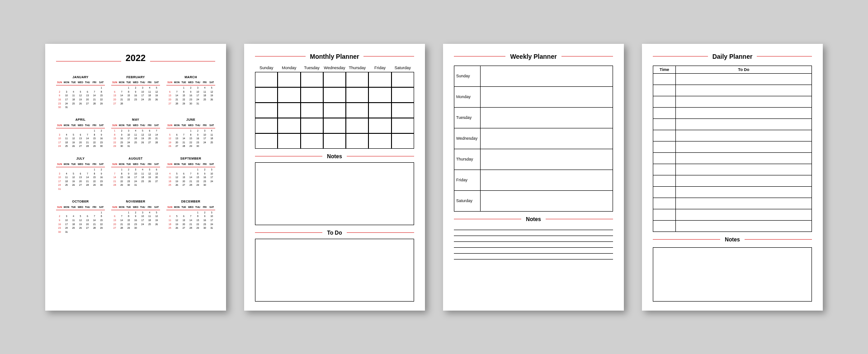  Describe the element at coordinates (136, 92) in the screenshot. I see `month-block: FEBRUARYSUNMONTUEWEDTHUFRISAT12345678910…` at that location.